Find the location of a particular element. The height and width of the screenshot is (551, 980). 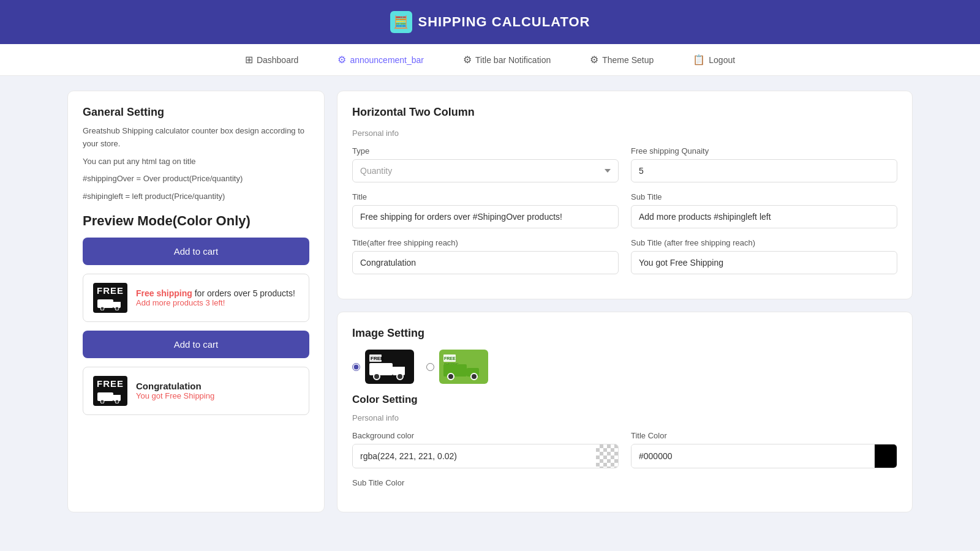

nav-theme-setup: ⚙ Theme Setup is located at coordinates (622, 60).